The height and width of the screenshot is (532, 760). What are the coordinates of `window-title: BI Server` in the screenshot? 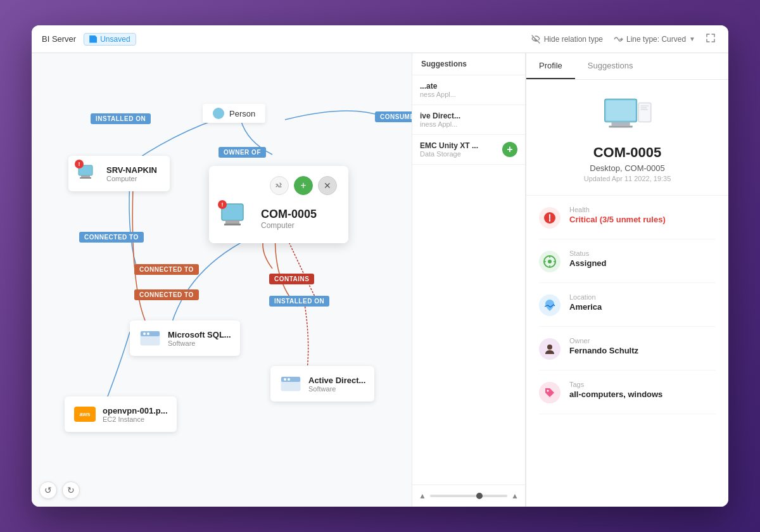 It's located at (59, 39).